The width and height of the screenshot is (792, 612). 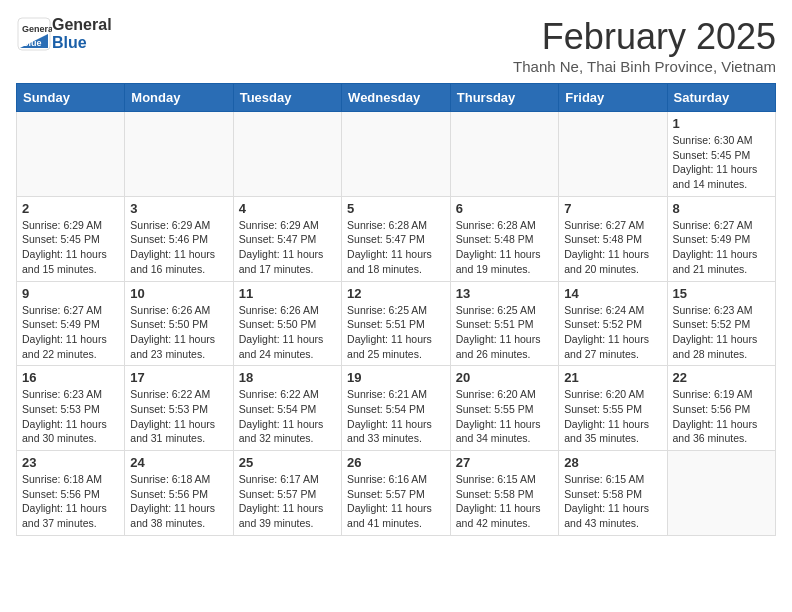 What do you see at coordinates (722, 124) in the screenshot?
I see `day-number: 1` at bounding box center [722, 124].